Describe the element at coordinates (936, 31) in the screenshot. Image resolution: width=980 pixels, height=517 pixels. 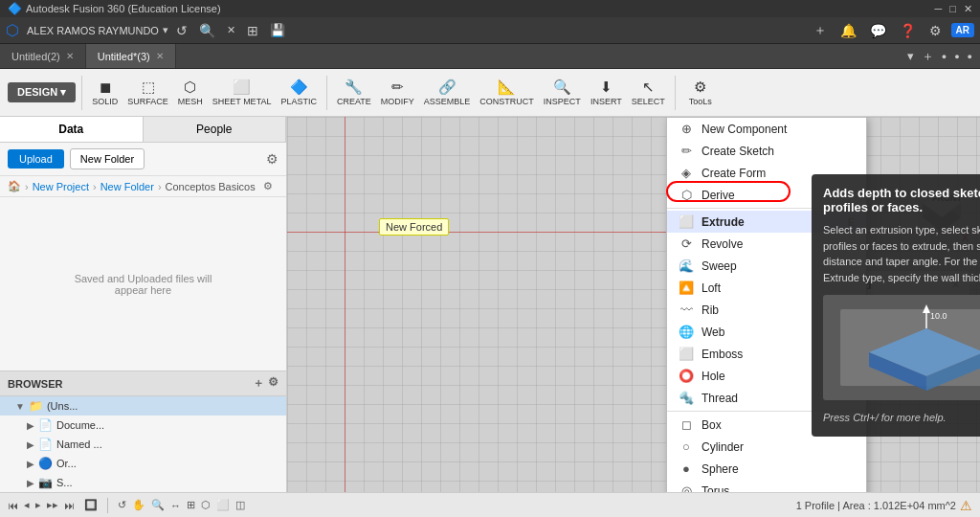
I see `settings-icon: ⚙` at that location.